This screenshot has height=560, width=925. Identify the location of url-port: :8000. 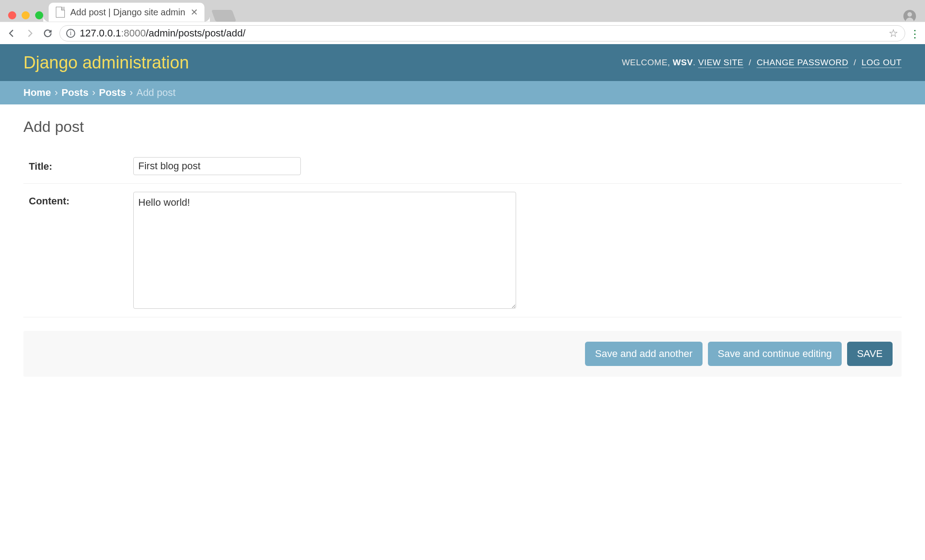
(133, 33).